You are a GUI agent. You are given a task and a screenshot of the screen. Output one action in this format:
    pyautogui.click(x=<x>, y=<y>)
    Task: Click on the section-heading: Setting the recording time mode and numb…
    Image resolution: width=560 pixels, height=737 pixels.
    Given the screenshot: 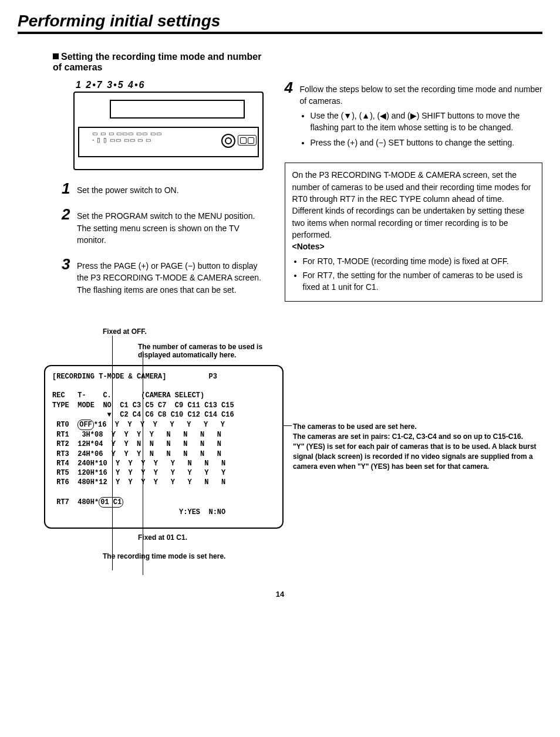 What is the action you would take?
    pyautogui.click(x=158, y=62)
    